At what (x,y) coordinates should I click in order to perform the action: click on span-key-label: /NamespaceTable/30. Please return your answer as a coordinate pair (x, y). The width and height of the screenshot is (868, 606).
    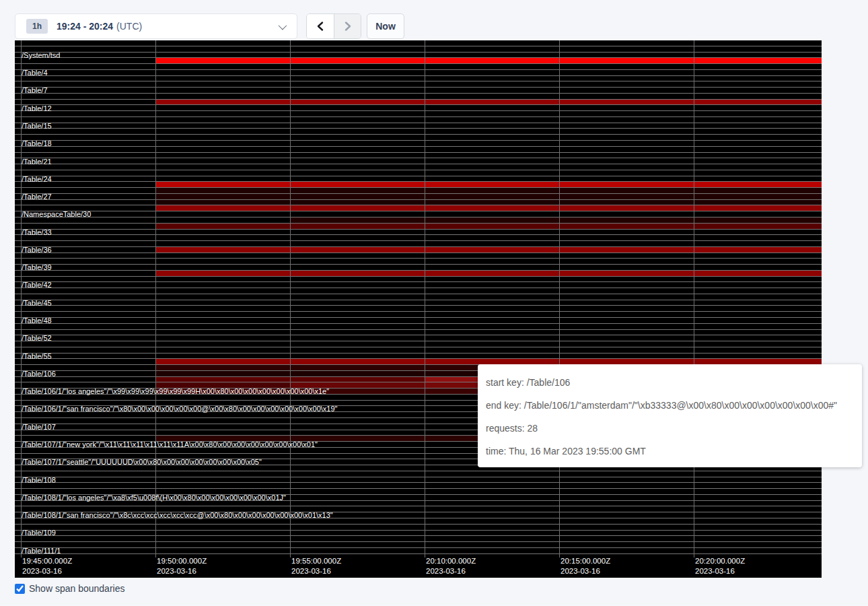
    Looking at the image, I should click on (57, 214).